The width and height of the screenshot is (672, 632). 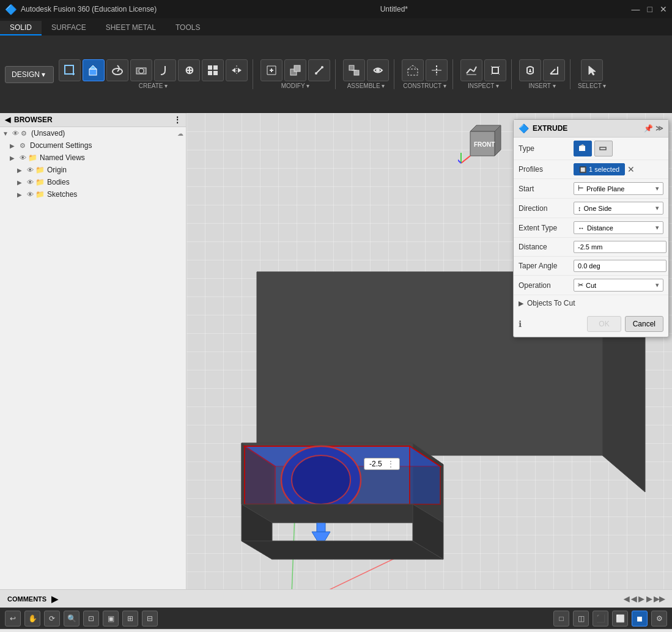 I want to click on inspect-group: INSPECT ▾, so click(x=486, y=75).